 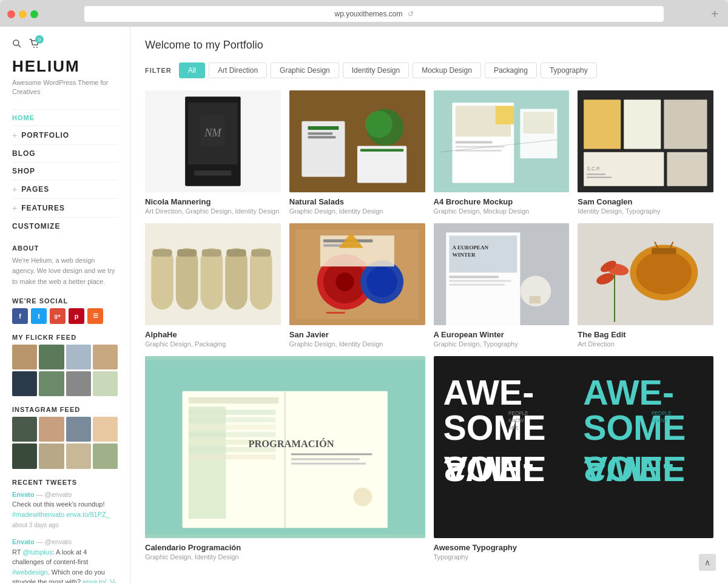 I want to click on filter-bar: FILTER All Art Direction Graphic Design …, so click(x=430, y=70).